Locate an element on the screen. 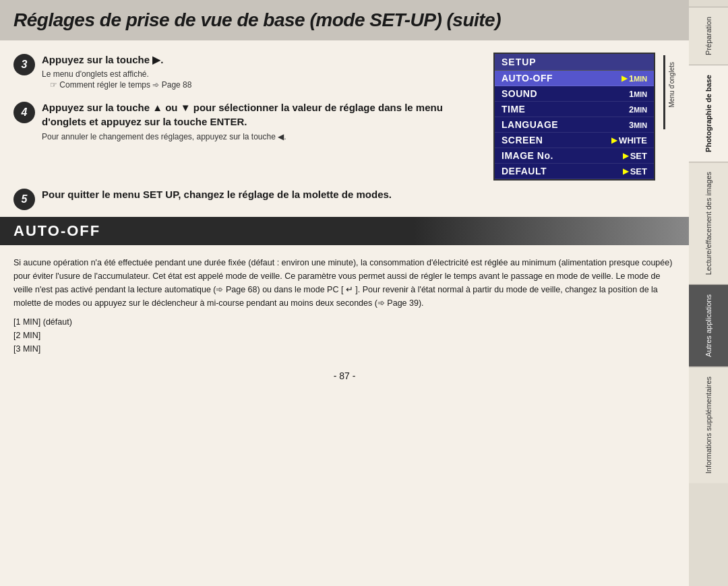  step-number-4: 4 is located at coordinates (24, 112).